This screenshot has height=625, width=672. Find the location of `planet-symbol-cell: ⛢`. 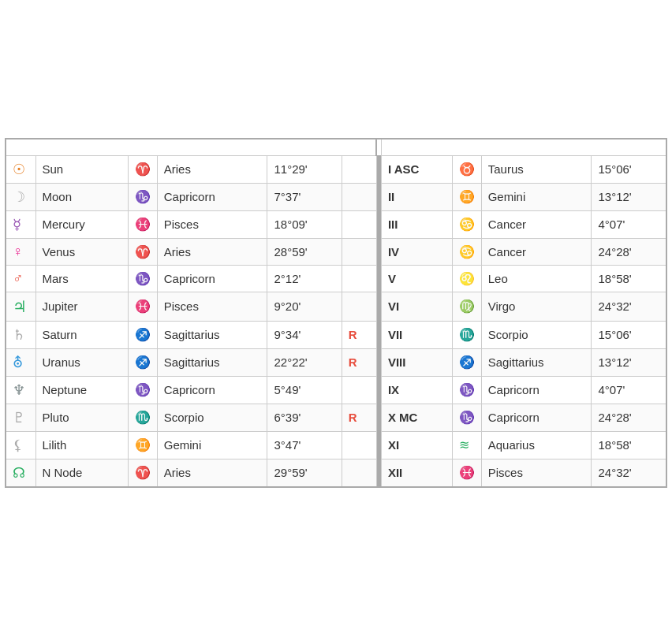

planet-symbol-cell: ⛢ is located at coordinates (21, 363).